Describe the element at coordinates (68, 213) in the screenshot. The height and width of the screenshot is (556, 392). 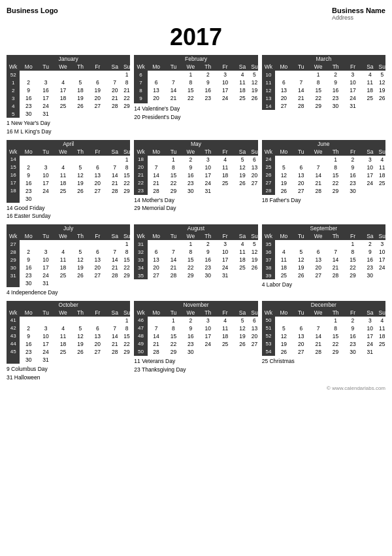
I see `holidays: 14 Good Friday16 Easter Sunday` at that location.